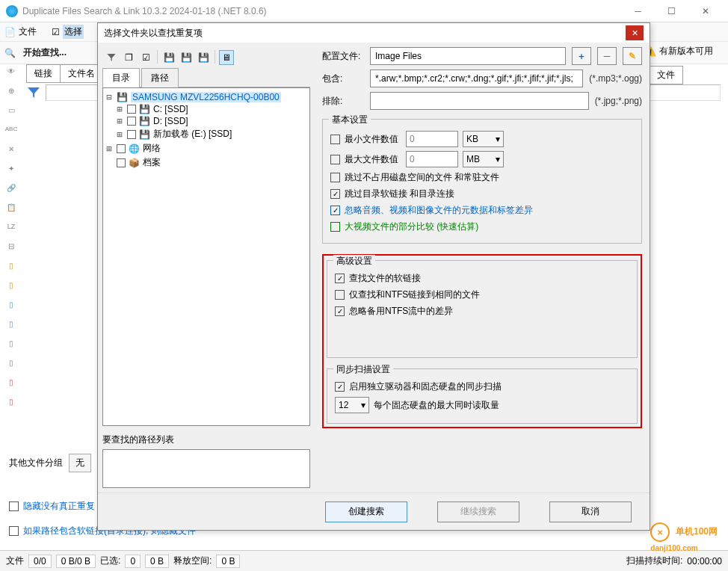  Describe the element at coordinates (206, 439) in the screenshot. I see `path-list-label: 要查找的路径列表` at that location.